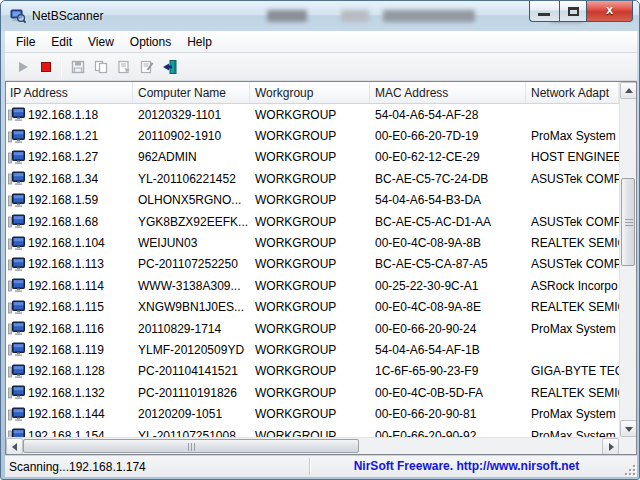  Describe the element at coordinates (448, 414) in the screenshot. I see `cell-mac-address: 00-E0-66-20-90-81` at that location.